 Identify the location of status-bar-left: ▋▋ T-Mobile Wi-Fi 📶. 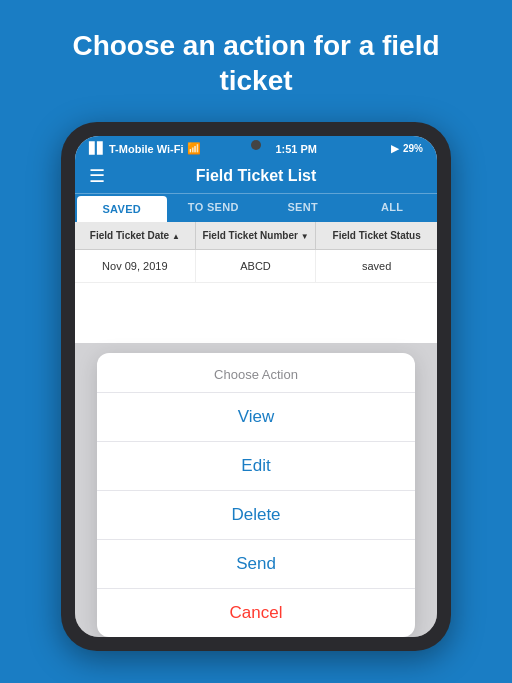
(145, 148).